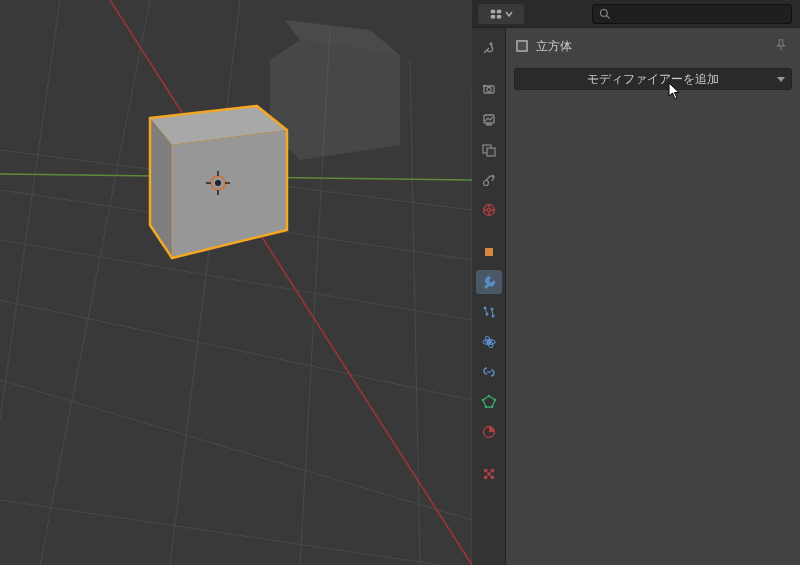 This screenshot has height=565, width=800. Describe the element at coordinates (489, 296) in the screenshot. I see `properties-tabs` at that location.